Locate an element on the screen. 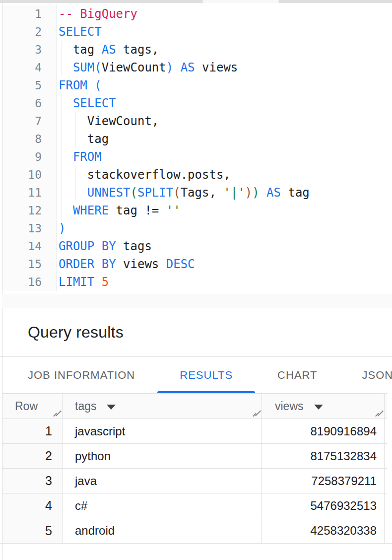 Image resolution: width=392 pixels, height=560 pixels. cell-views: 8175132834 is located at coordinates (324, 456).